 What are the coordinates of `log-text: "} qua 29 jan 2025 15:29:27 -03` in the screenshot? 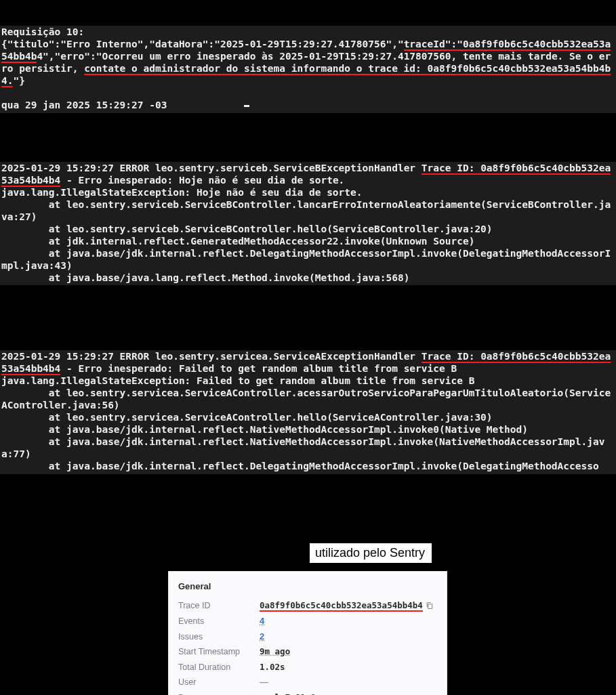 It's located at (123, 93).